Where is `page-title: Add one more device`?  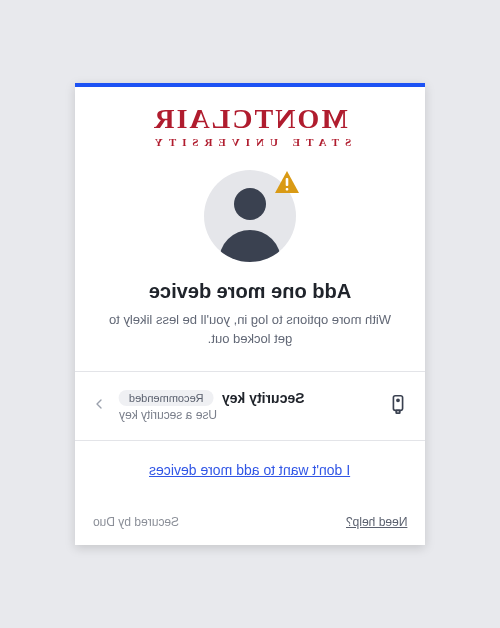
page-title: Add one more device is located at coordinates (250, 292).